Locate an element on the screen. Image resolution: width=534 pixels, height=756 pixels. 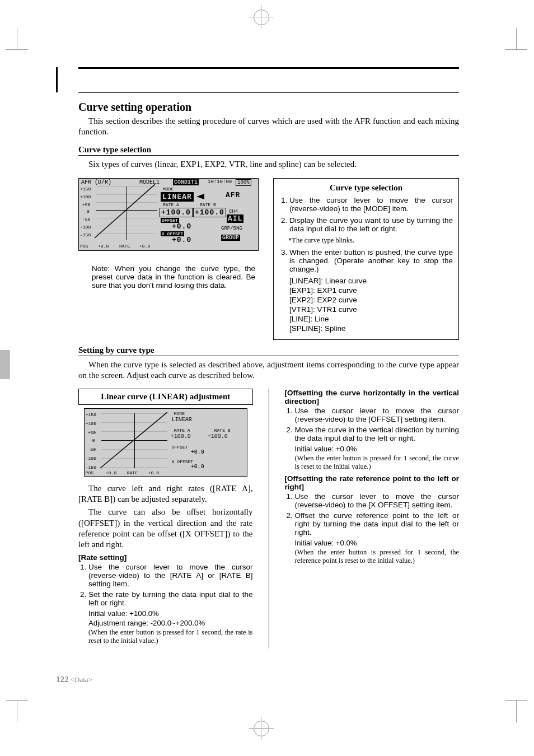
lcd-grpsng: GRP/SNG is located at coordinates (232, 228).